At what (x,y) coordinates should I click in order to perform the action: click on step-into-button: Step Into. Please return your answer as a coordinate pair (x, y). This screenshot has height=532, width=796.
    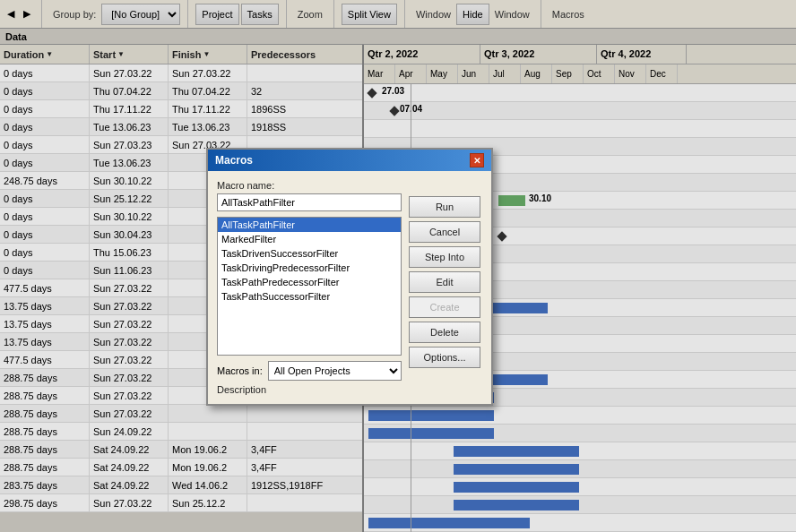
    Looking at the image, I should click on (445, 257).